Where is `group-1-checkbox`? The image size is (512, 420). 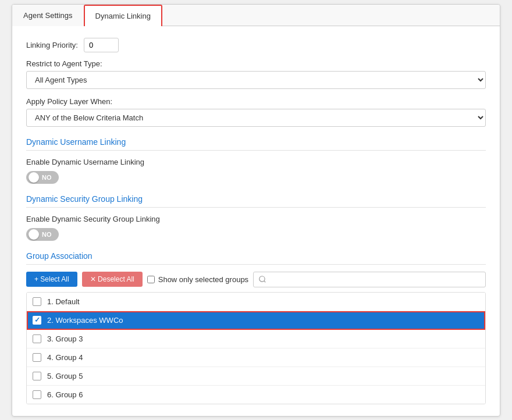
group-1-checkbox is located at coordinates (37, 301).